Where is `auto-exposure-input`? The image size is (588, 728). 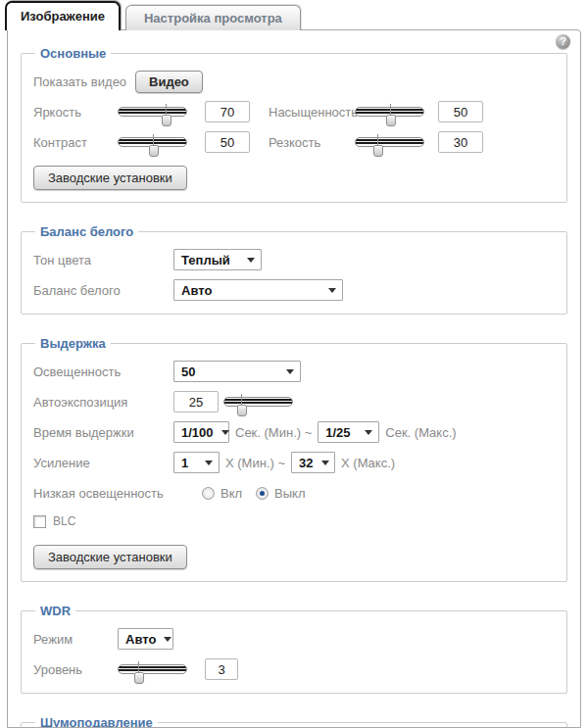 auto-exposure-input is located at coordinates (196, 402).